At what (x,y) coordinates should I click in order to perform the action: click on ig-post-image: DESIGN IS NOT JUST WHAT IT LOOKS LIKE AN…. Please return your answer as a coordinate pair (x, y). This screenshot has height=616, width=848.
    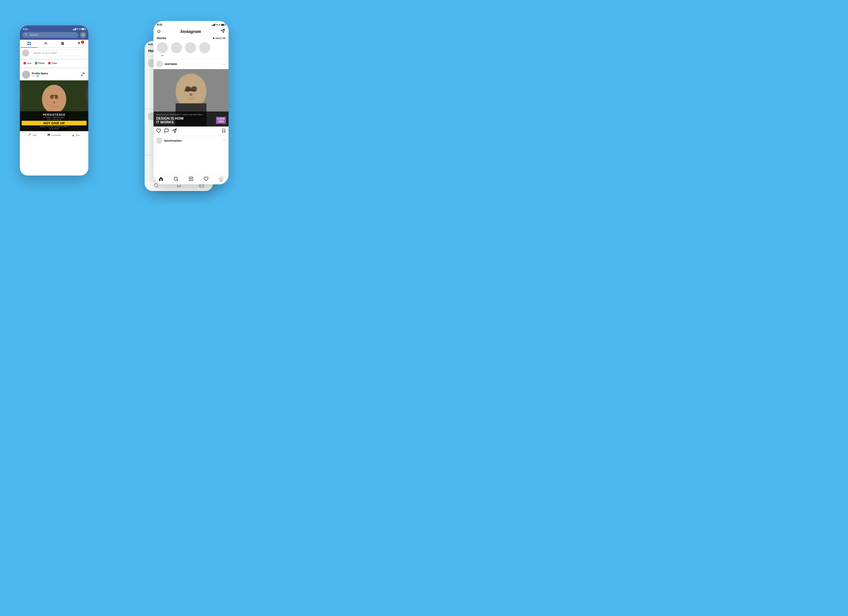
    Looking at the image, I should click on (191, 98).